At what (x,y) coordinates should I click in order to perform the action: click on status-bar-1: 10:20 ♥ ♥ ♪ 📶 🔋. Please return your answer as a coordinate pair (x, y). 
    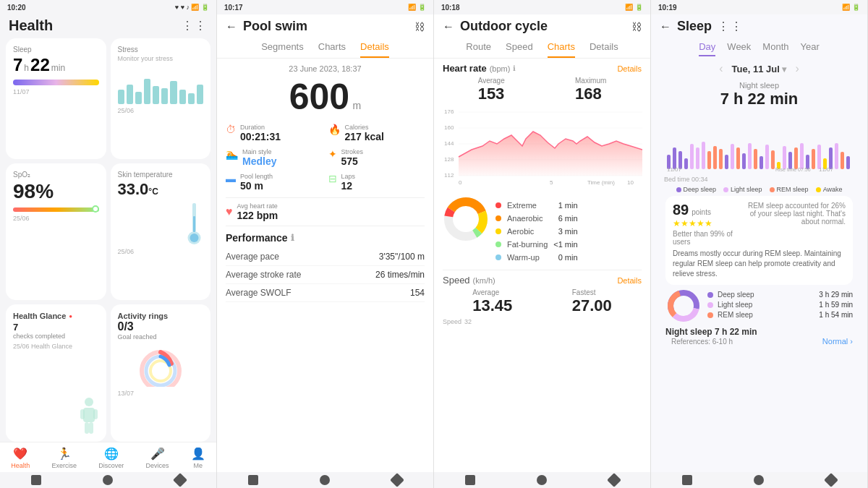
    Looking at the image, I should click on (109, 7).